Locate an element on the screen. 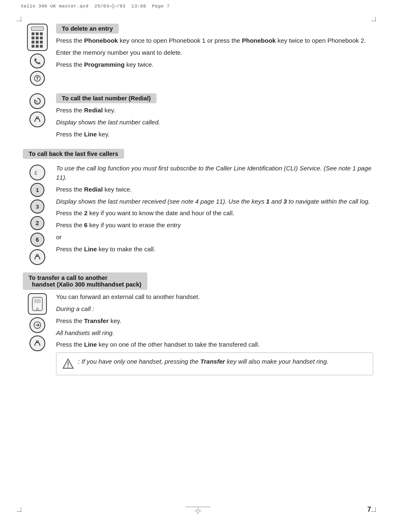  para-transfer-4: All handsets will ring. is located at coordinates (215, 333).